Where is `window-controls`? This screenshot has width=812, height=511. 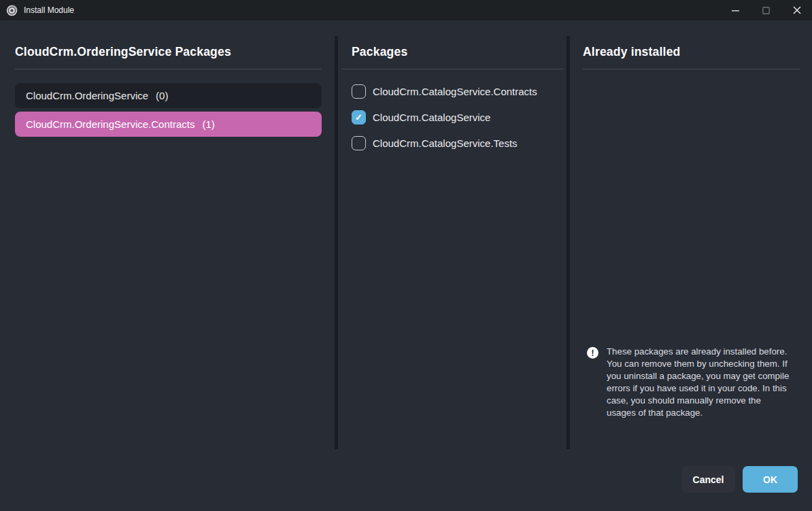
window-controls is located at coordinates (766, 10).